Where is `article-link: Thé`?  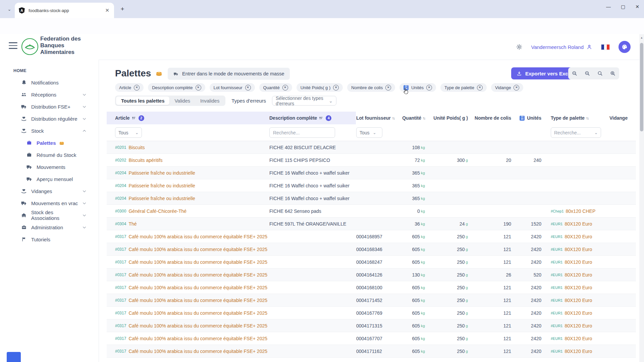
article-link: Thé is located at coordinates (132, 224).